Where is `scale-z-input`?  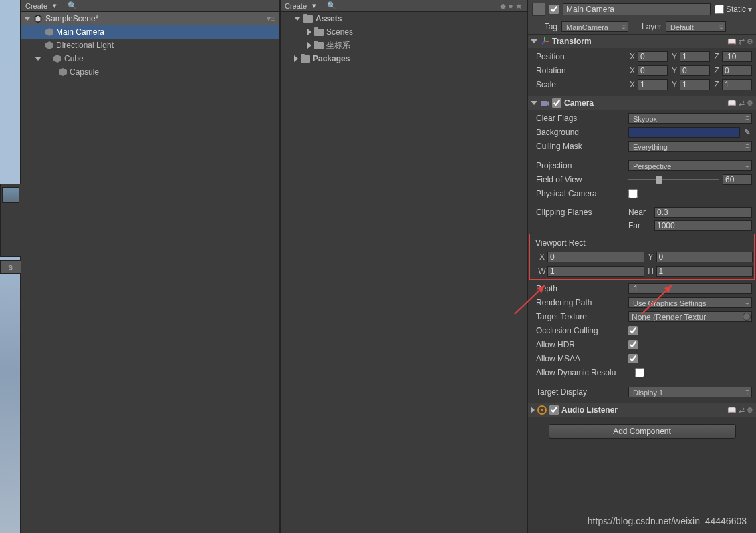
scale-z-input is located at coordinates (737, 85).